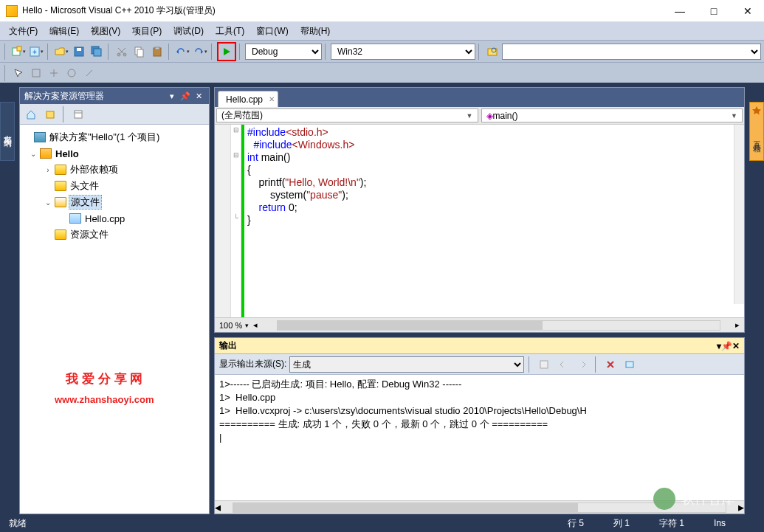 This screenshot has height=532, width=764. What do you see at coordinates (736, 346) in the screenshot?
I see `output-close-button: ✕` at bounding box center [736, 346].